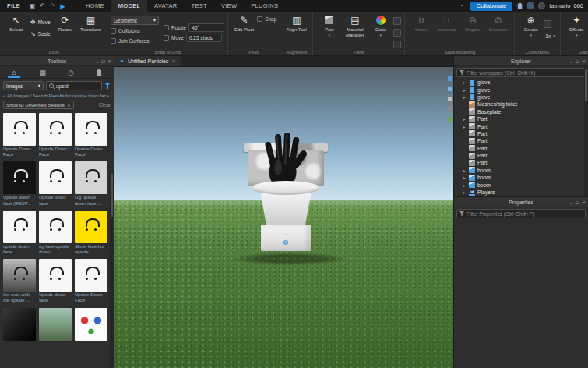 Image resolution: width=588 pixels, height=368 pixels. What do you see at coordinates (33, 6) in the screenshot?
I see `save-icon: ▣` at bounding box center [33, 6].